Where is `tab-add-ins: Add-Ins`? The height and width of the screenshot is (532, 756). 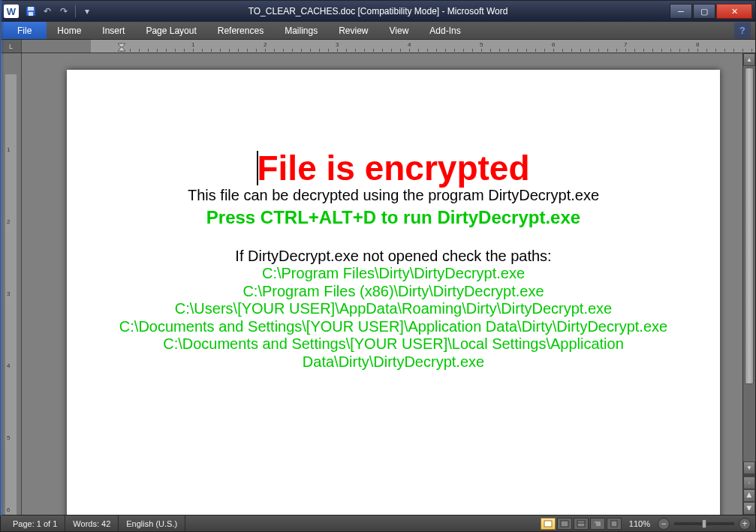 tab-add-ins: Add-Ins is located at coordinates (444, 30).